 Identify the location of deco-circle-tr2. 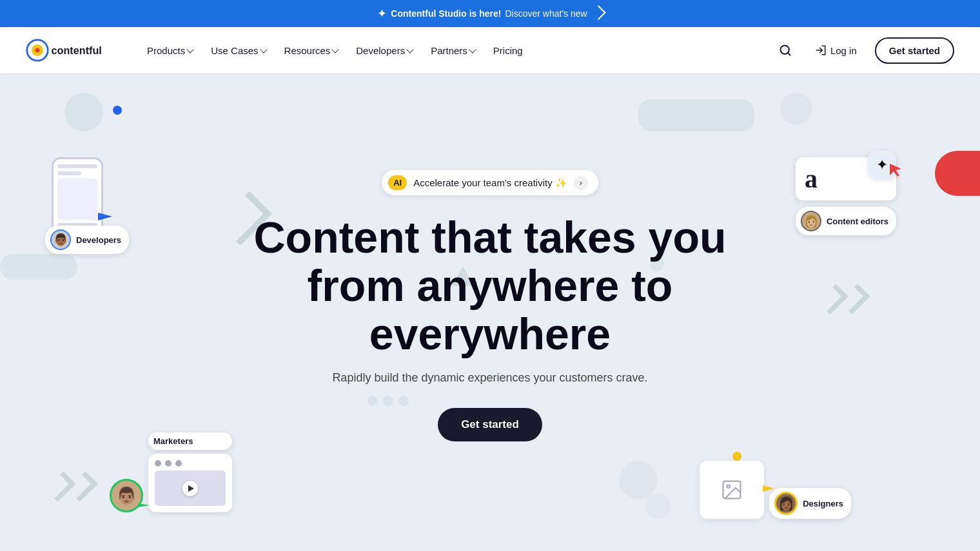
(796, 109).